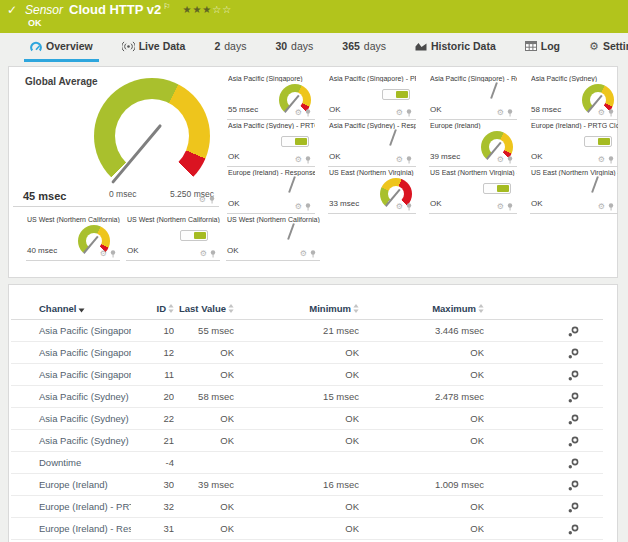 The width and height of the screenshot is (628, 542). I want to click on channel-tile-title: US West (Northern California)..., so click(174, 220).